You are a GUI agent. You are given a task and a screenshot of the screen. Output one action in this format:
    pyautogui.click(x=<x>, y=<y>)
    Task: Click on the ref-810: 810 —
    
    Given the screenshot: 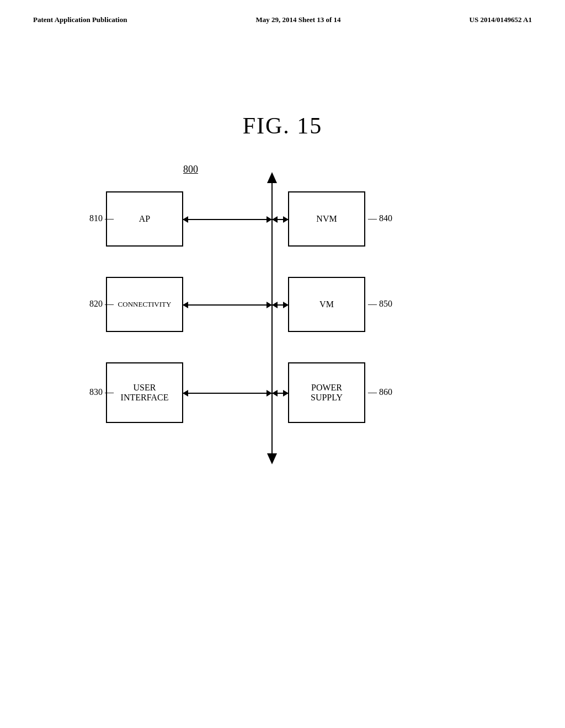 What is the action you would take?
    pyautogui.click(x=102, y=218)
    